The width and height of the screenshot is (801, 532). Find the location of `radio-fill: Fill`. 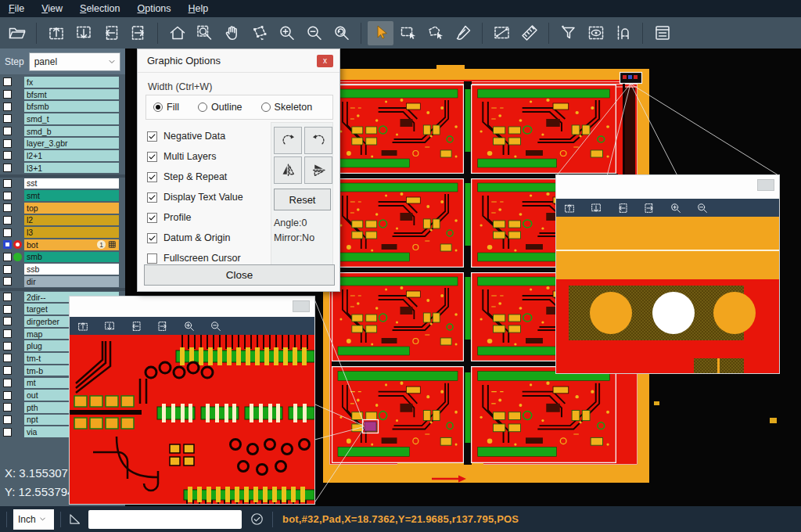

radio-fill: Fill is located at coordinates (166, 107).